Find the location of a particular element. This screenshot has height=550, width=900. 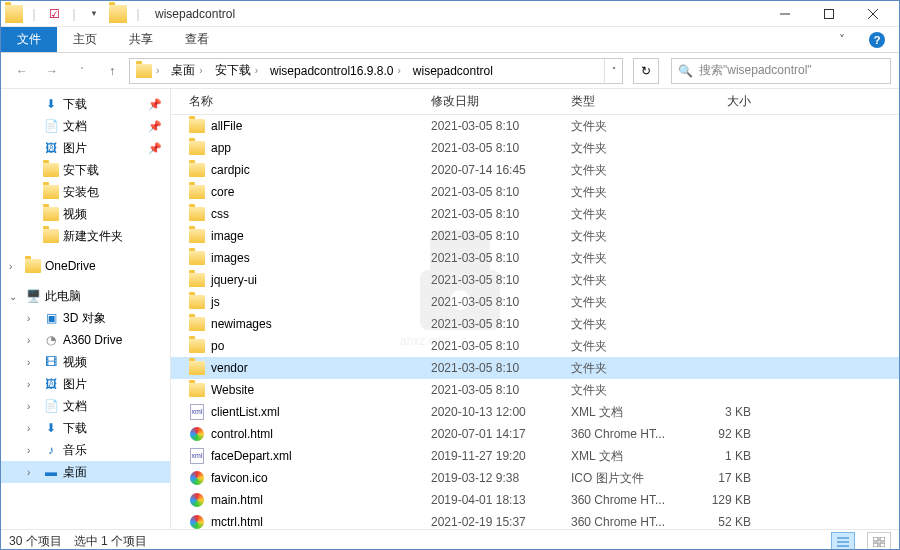

table-row: app2021-03-05 8:10文件夹 is located at coordinates (535, 148).